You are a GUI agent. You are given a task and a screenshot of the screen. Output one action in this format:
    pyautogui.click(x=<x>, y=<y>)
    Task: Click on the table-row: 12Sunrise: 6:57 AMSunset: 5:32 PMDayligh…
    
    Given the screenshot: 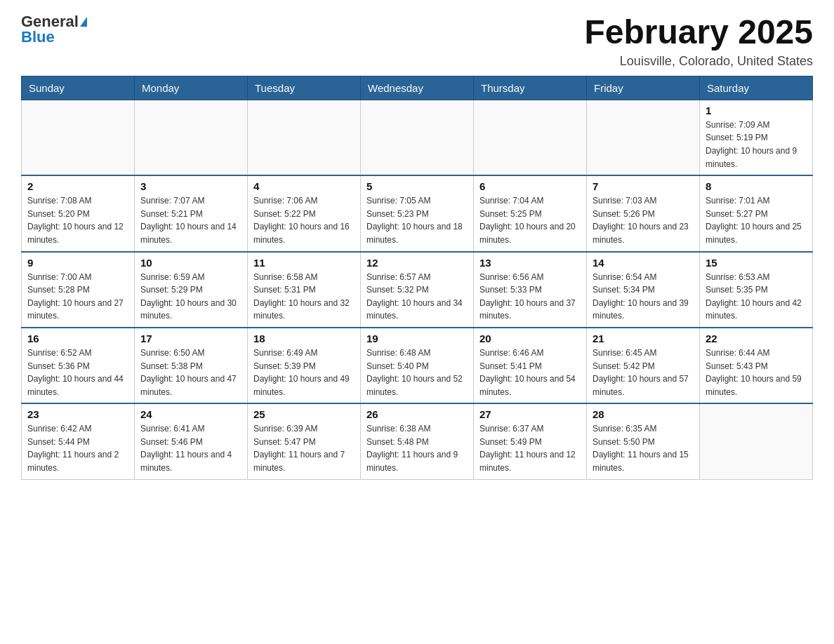 What is the action you would take?
    pyautogui.click(x=417, y=290)
    